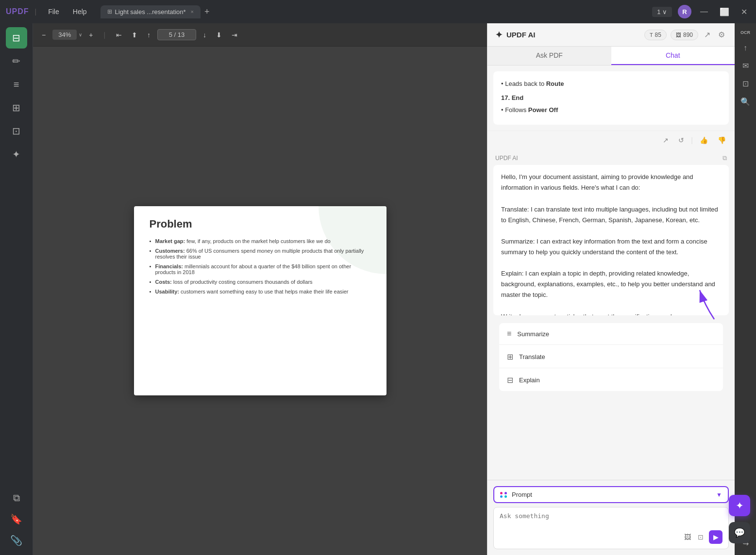  What do you see at coordinates (611, 495) in the screenshot?
I see `prompt-selector: Prompt ▼` at bounding box center [611, 495].